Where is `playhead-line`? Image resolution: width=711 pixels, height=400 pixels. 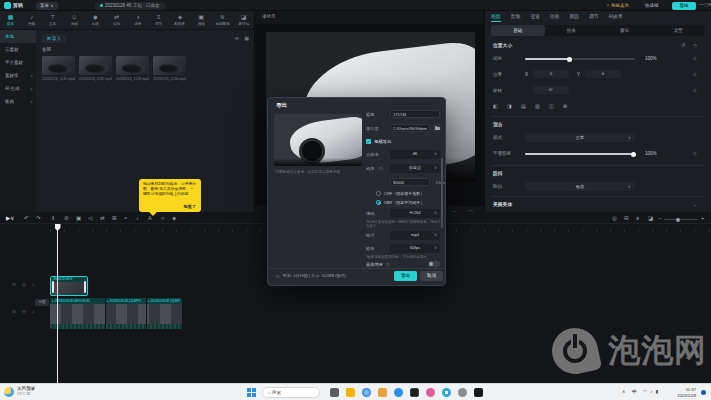 playhead-line is located at coordinates (58, 308).